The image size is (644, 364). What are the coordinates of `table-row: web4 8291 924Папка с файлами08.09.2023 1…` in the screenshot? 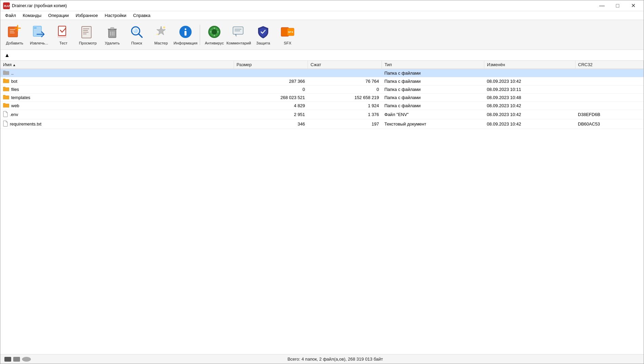 It's located at (322, 106).